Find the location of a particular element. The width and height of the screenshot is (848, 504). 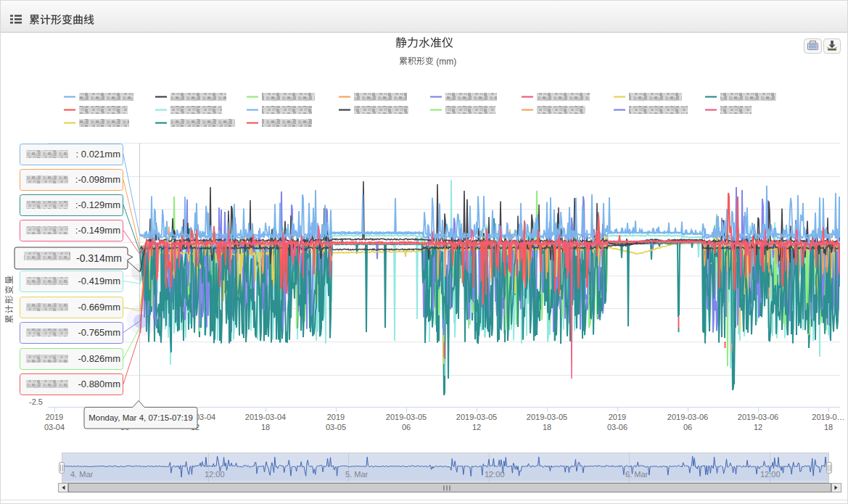

svg-text: -0.826mm is located at coordinates (99, 358).